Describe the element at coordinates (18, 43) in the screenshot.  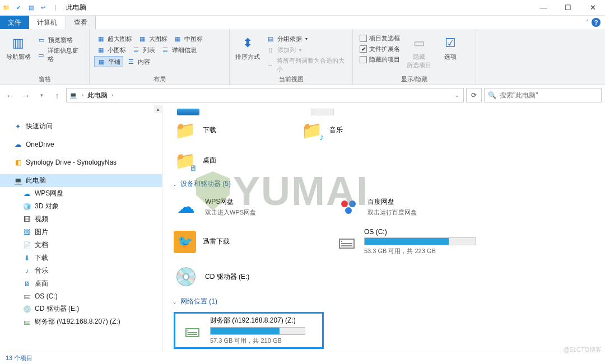
I see `nav-pane-icon: ▥` at that location.